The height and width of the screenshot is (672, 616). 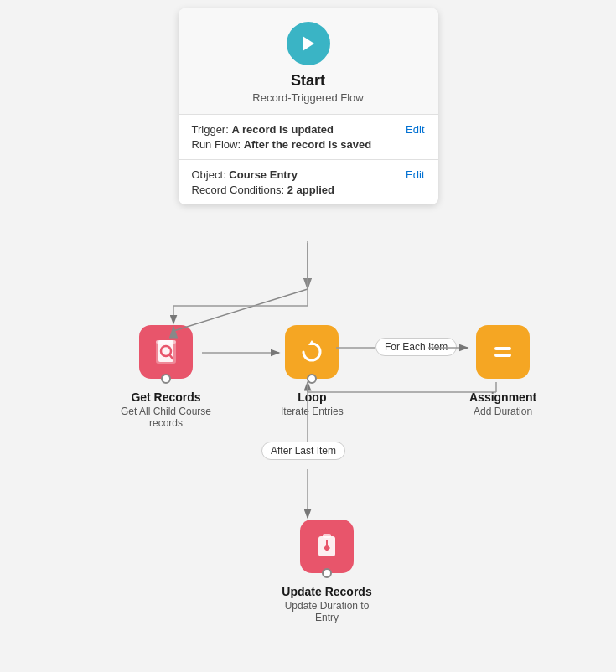 What do you see at coordinates (303, 451) in the screenshot?
I see `after-last-item-pill: After Last Item` at bounding box center [303, 451].